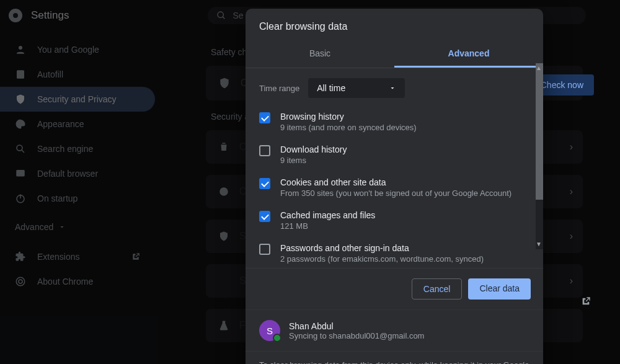 This screenshot has width=620, height=364. Describe the element at coordinates (500, 289) in the screenshot. I see `clear-data-button: Clear data` at that location.